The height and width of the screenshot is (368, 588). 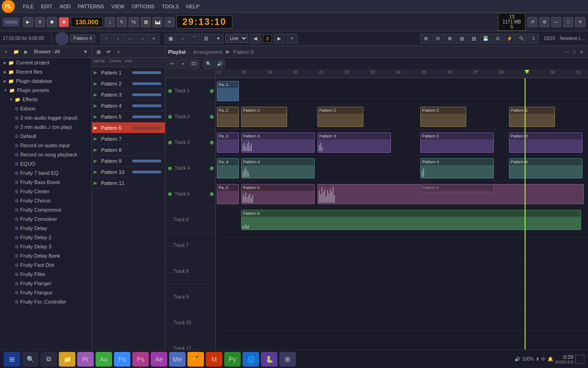 I want to click on save-btn: 💾, so click(x=486, y=39).